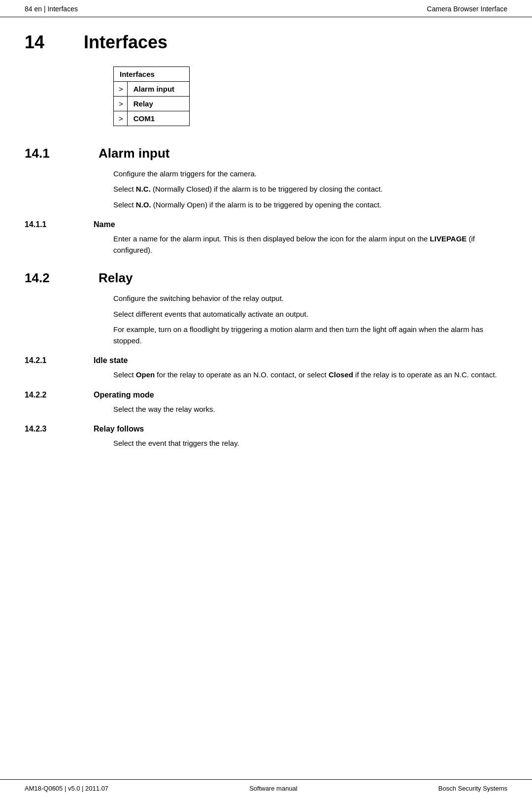 This screenshot has height=797, width=532. Describe the element at coordinates (158, 104) in the screenshot. I see `toc-label: Relay` at that location.